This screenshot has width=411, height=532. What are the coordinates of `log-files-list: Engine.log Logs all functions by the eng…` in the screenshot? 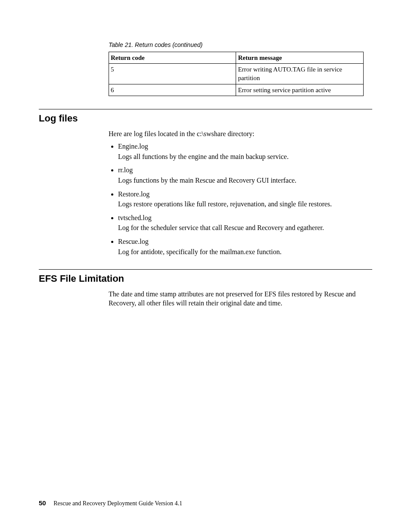 It's located at (240, 199).